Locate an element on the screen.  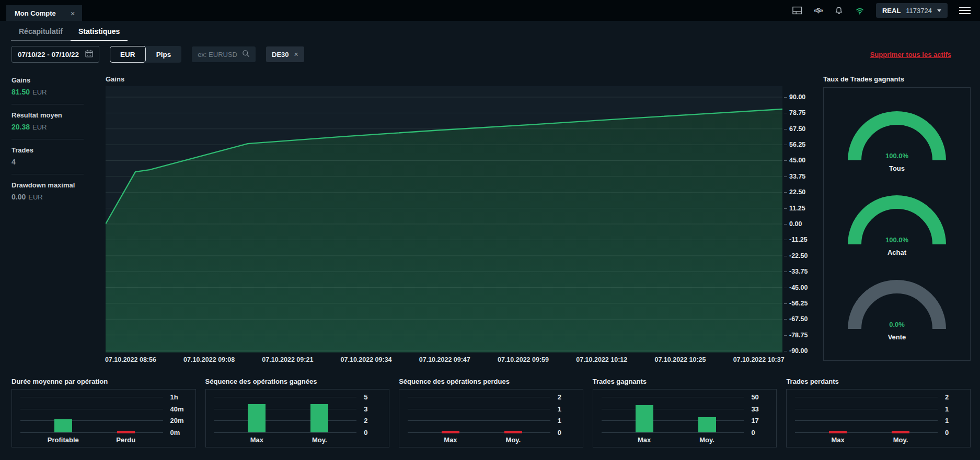
mini-chart-title: Trades gagnants is located at coordinates (685, 381).